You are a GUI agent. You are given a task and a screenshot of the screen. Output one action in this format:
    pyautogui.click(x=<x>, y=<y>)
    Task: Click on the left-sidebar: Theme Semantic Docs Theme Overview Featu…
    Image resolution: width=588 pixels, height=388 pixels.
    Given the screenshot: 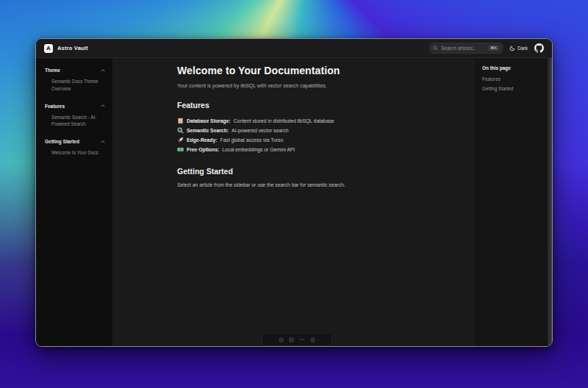 What is the action you would take?
    pyautogui.click(x=74, y=202)
    